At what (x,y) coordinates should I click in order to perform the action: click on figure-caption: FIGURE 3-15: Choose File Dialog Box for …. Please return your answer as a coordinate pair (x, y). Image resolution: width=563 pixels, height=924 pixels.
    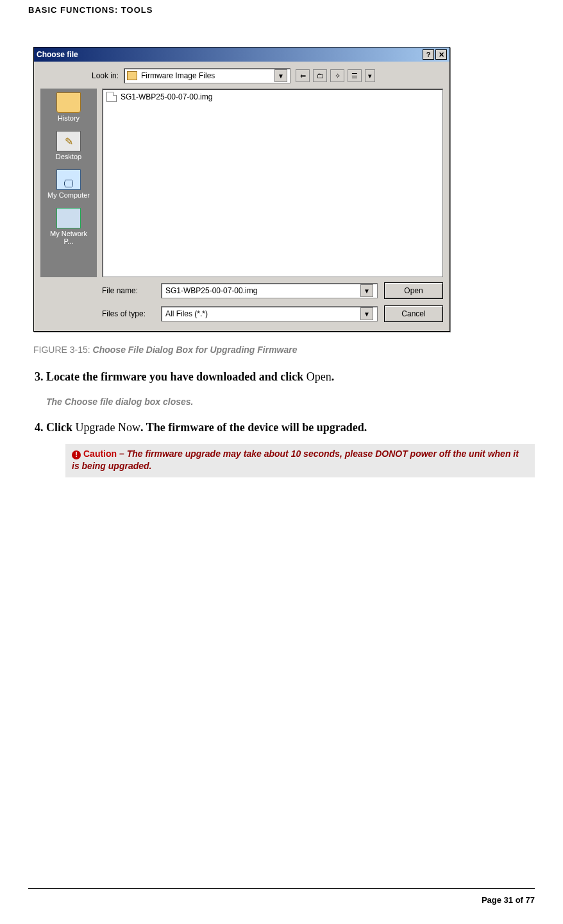
    Looking at the image, I should click on (284, 343).